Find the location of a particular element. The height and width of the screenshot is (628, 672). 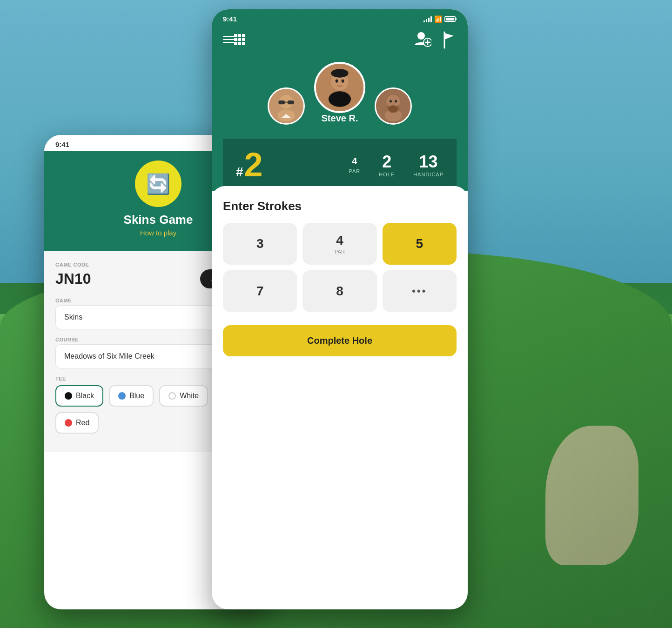

game-subtitle: How to play is located at coordinates (158, 233).